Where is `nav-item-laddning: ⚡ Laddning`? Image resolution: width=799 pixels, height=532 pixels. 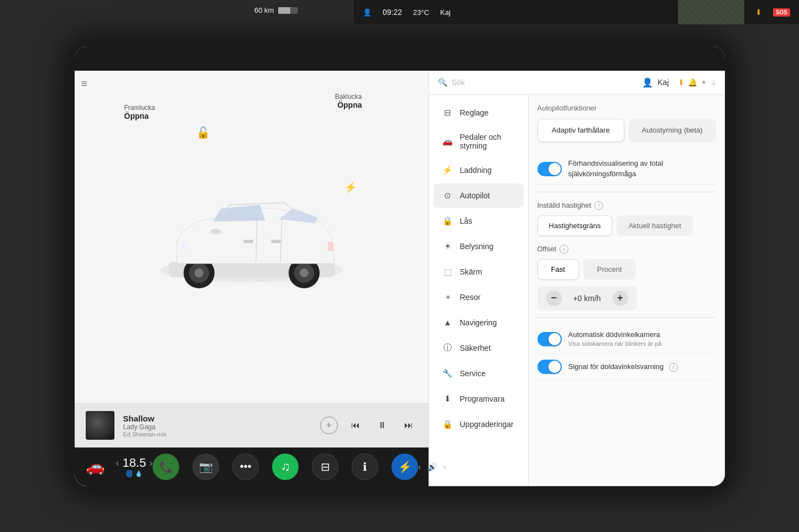 nav-item-laddning: ⚡ Laddning is located at coordinates (479, 170).